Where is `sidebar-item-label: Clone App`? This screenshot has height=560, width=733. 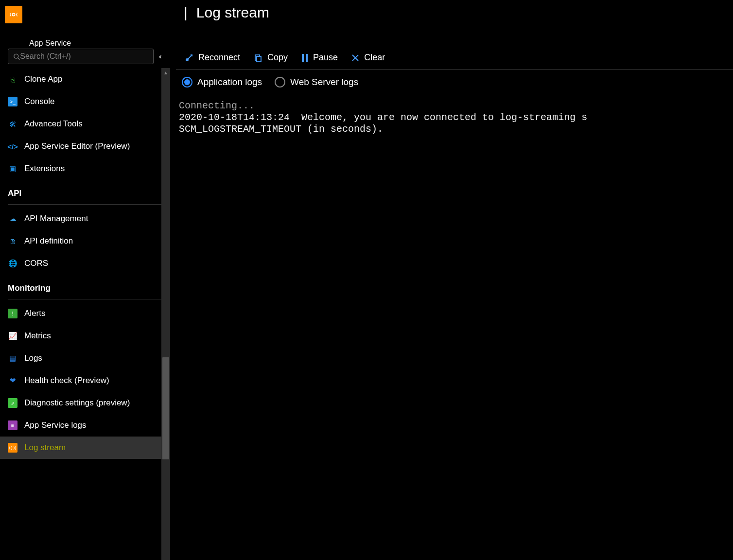 sidebar-item-label: Clone App is located at coordinates (43, 79).